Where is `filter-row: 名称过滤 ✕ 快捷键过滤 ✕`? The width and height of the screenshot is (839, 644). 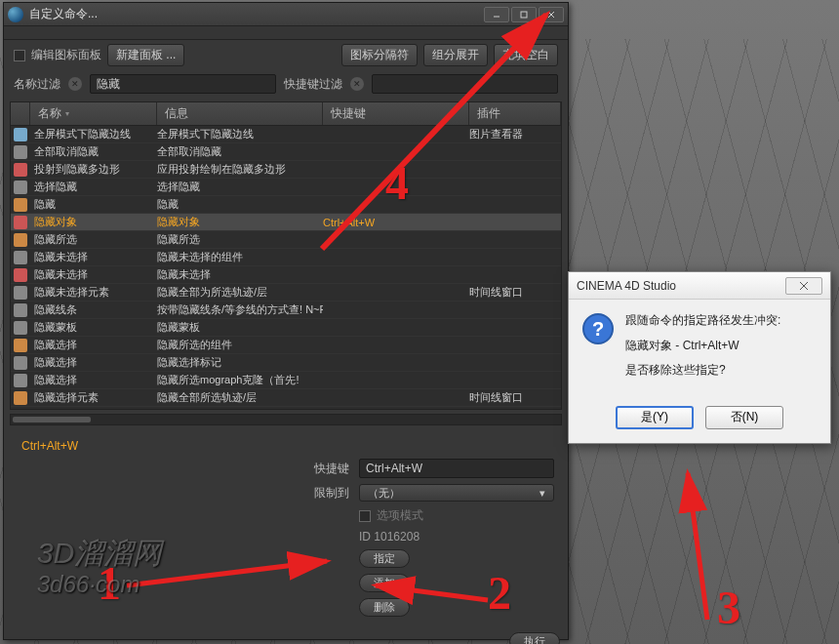 filter-row: 名称过滤 ✕ 快捷键过滤 ✕ is located at coordinates (286, 84).